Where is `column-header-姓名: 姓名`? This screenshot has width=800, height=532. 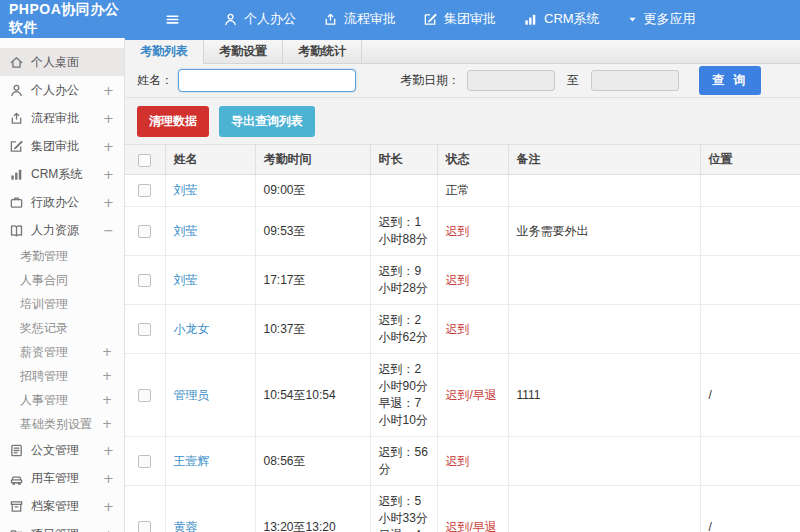 column-header-姓名: 姓名 is located at coordinates (210, 160).